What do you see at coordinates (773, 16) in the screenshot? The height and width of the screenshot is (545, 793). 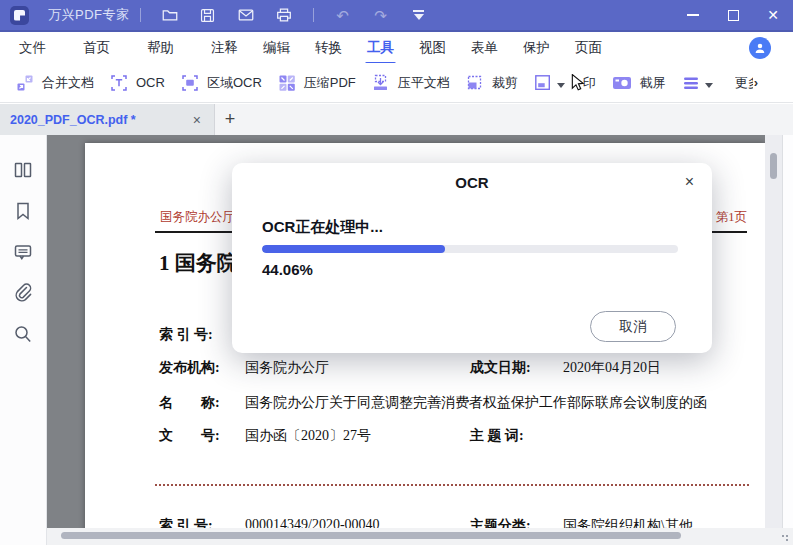 I see `close-button: ✕` at bounding box center [773, 16].